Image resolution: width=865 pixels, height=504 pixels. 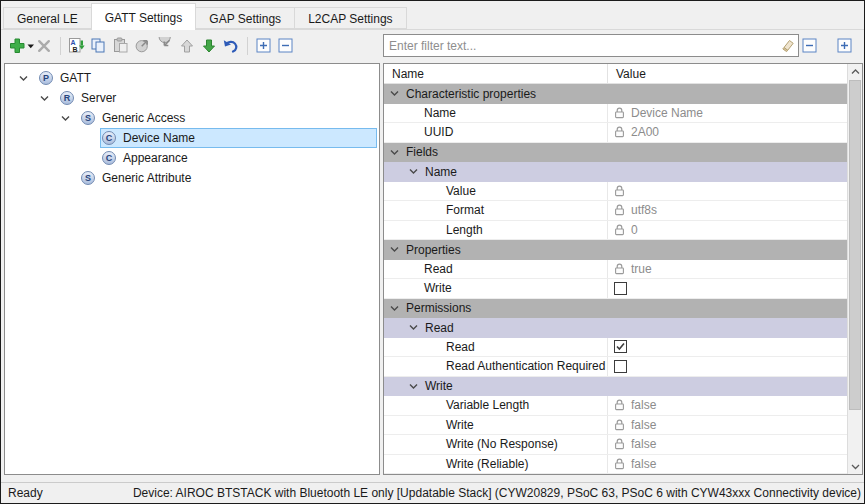 What do you see at coordinates (192, 98) in the screenshot?
I see `tree-item-server: RServer` at bounding box center [192, 98].